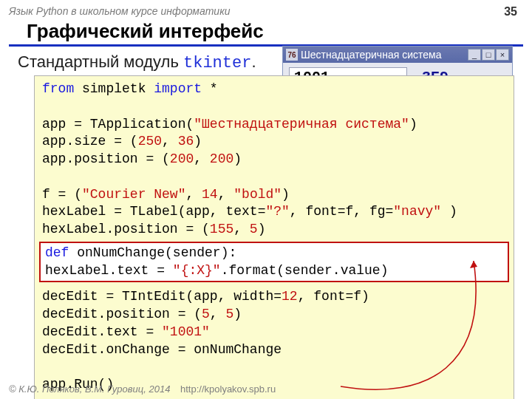 The image size is (532, 399). What do you see at coordinates (57, 253) in the screenshot?
I see `kw-def: def` at bounding box center [57, 253].